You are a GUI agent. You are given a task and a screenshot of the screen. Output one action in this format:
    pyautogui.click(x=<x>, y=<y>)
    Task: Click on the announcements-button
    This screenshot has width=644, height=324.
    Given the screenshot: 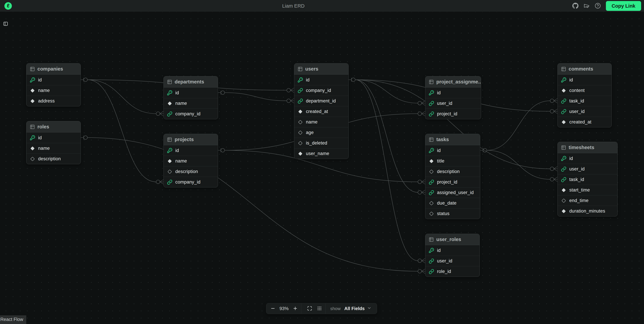 What is the action you would take?
    pyautogui.click(x=586, y=6)
    